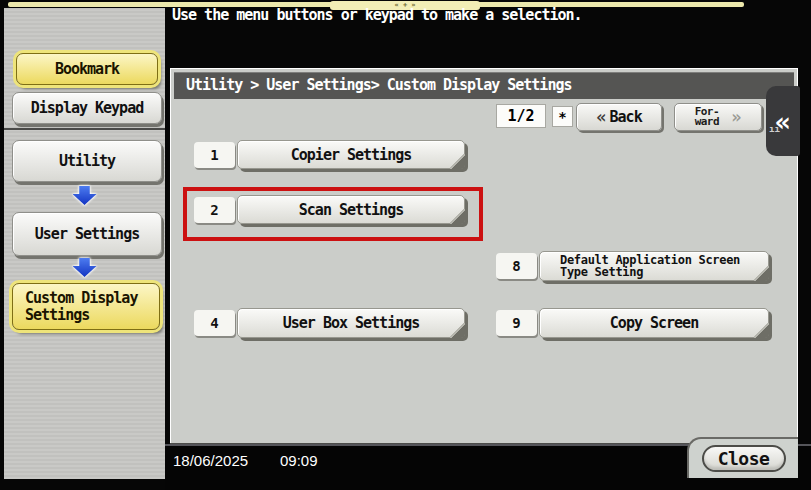 The width and height of the screenshot is (811, 490). What do you see at coordinates (351, 210) in the screenshot?
I see `menu-button-scan-settings: Scan Settings` at bounding box center [351, 210].